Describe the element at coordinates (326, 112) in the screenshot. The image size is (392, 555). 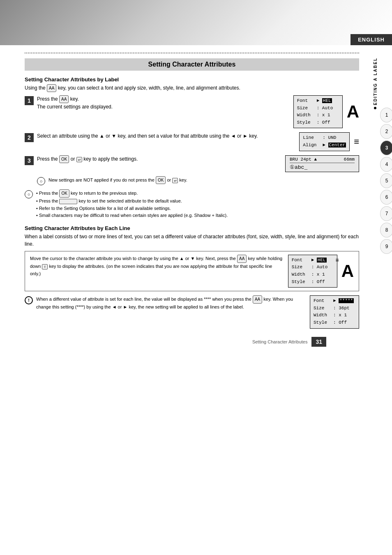
I see `step-1-display: Font► HEL Size: Auto Width: x 1 Style: O…` at that location.